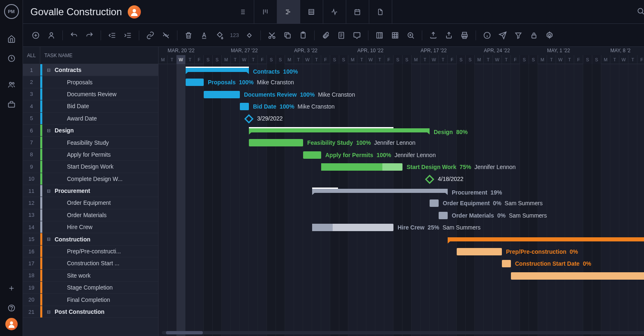 The height and width of the screenshot is (336, 644). What do you see at coordinates (166, 35) in the screenshot?
I see `unlink-button` at bounding box center [166, 35].